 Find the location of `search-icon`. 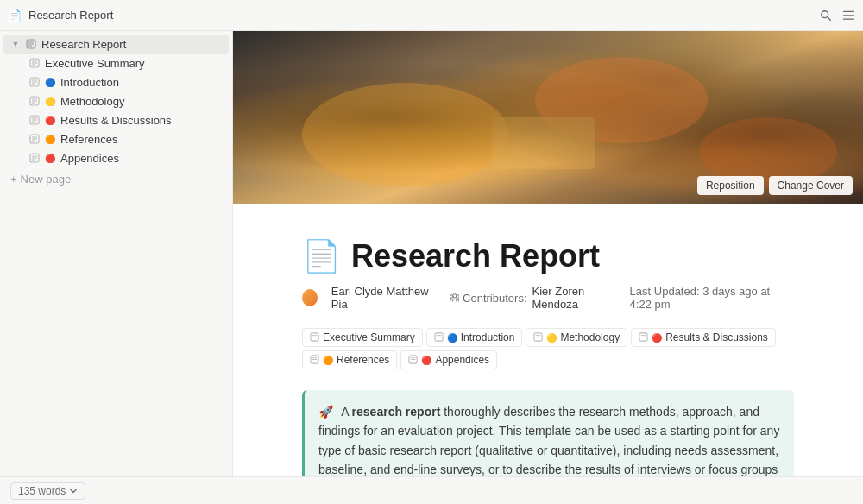

search-icon is located at coordinates (826, 16).